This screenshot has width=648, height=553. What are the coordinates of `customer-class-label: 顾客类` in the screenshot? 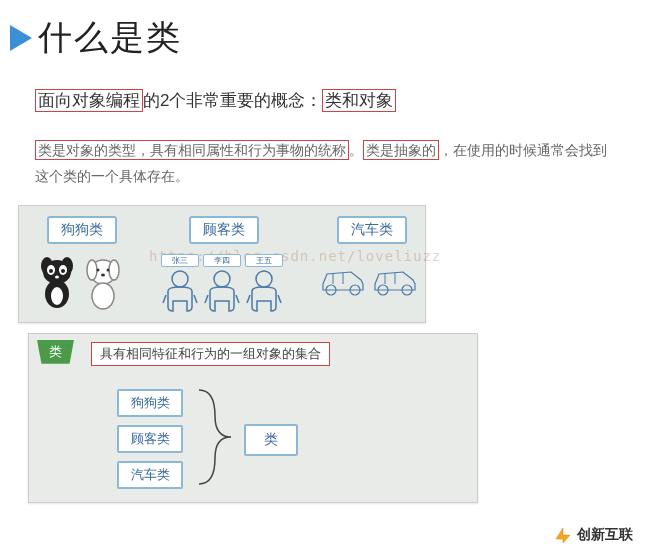 It's located at (224, 230).